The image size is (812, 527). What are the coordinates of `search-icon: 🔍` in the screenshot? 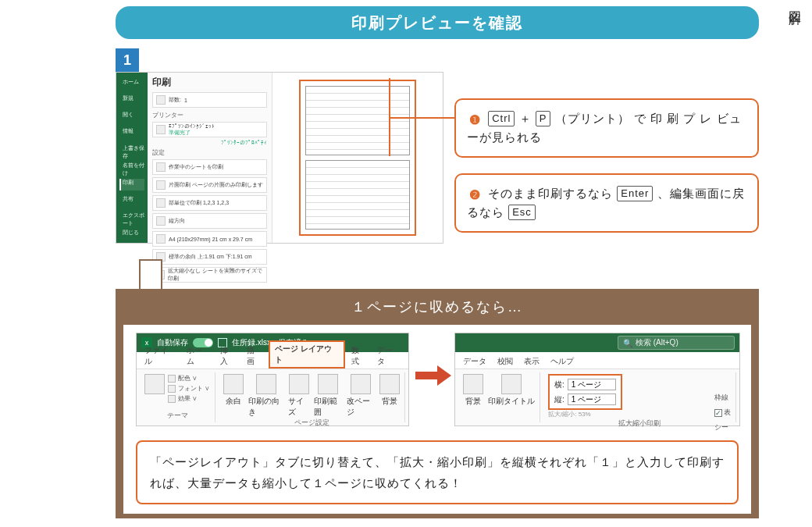 It's located at (628, 344).